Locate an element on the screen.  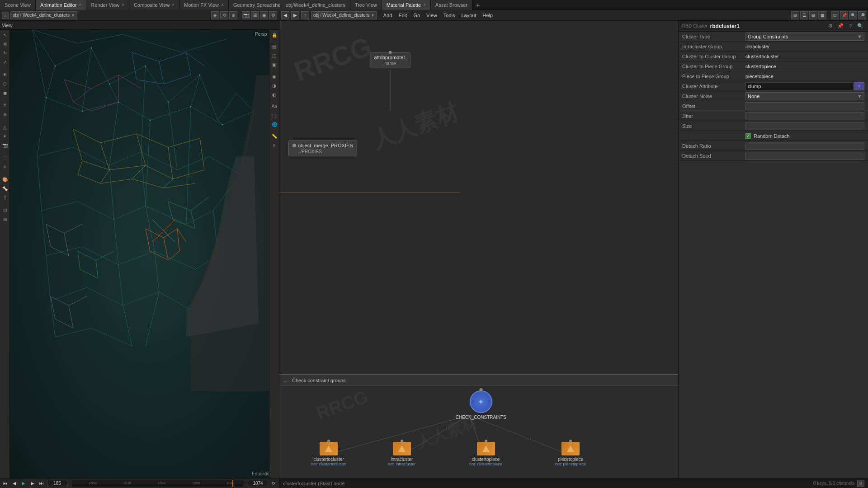
transform-button: ⟲ is located at coordinates (224, 15).